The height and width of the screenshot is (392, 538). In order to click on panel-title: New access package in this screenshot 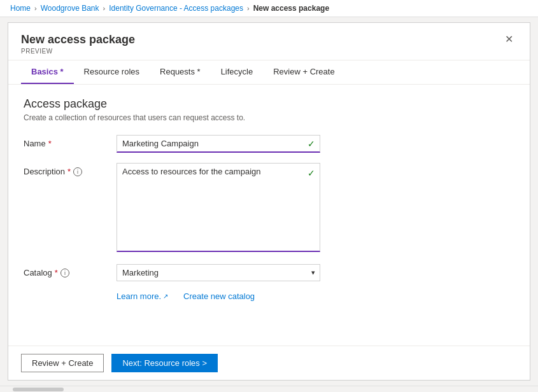, I will do `click(78, 39)`.